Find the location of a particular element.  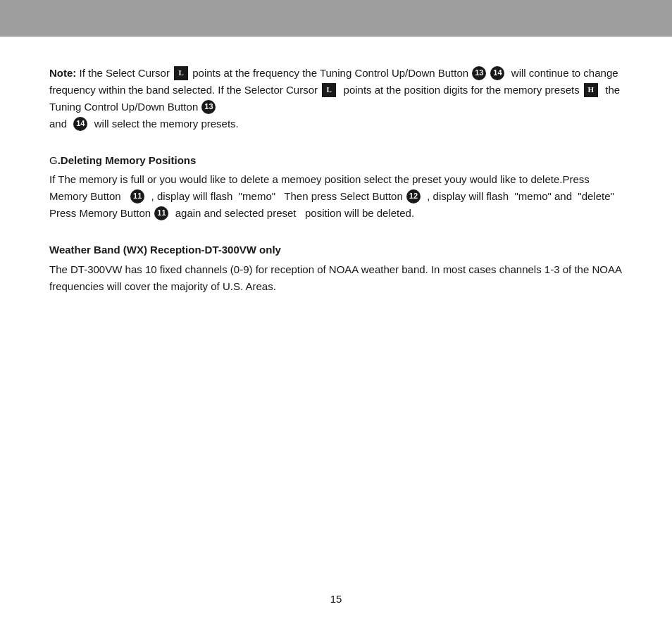

badge-H: H is located at coordinates (591, 90).